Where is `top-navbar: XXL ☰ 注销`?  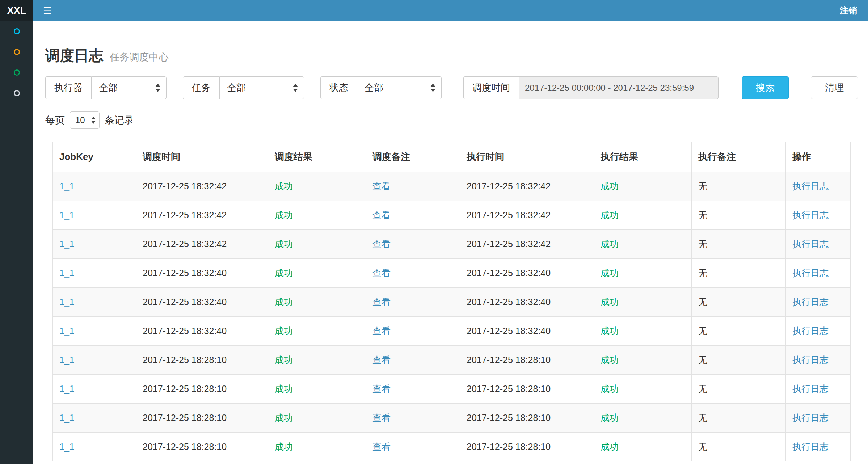
top-navbar: XXL ☰ 注销 is located at coordinates (434, 10).